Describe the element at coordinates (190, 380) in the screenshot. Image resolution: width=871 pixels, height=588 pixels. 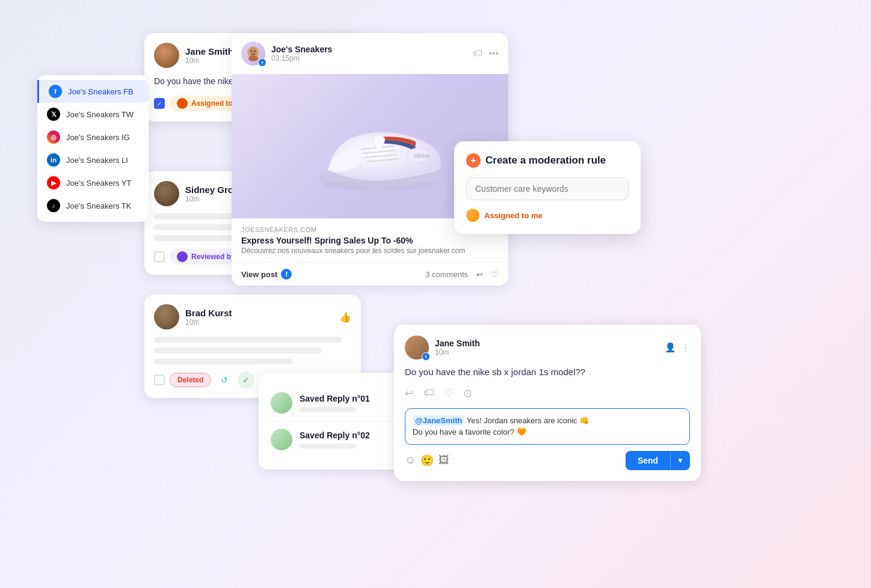
I see `badge-deleted-brad: Deleted` at that location.